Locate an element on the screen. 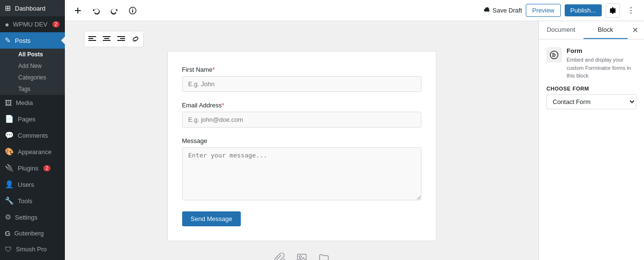  email-label: Email Address* is located at coordinates (302, 105).